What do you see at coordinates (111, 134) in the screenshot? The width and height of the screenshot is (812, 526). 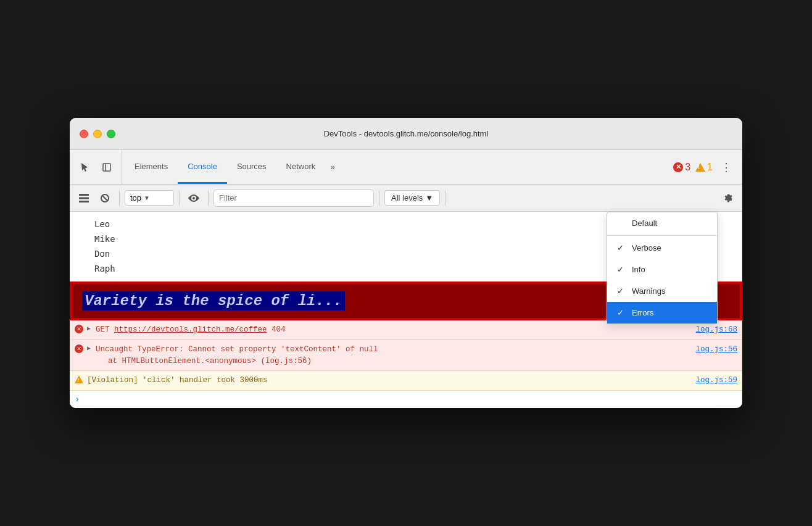 I see `maximize-button` at bounding box center [111, 134].